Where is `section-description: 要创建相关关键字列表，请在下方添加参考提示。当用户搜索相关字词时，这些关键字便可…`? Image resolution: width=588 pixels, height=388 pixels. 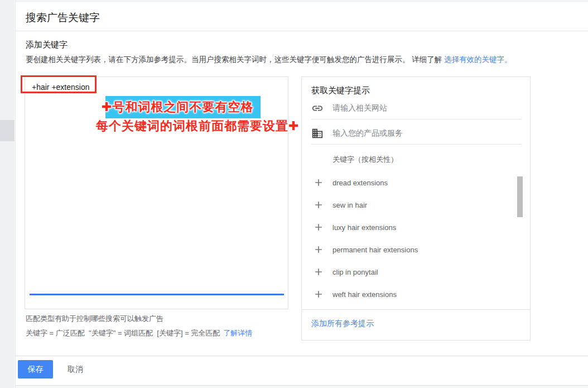 section-description: 要创建相关关键字列表，请在下方添加参考提示。当用户搜索相关字词时，这些关键字便可… is located at coordinates (269, 60).